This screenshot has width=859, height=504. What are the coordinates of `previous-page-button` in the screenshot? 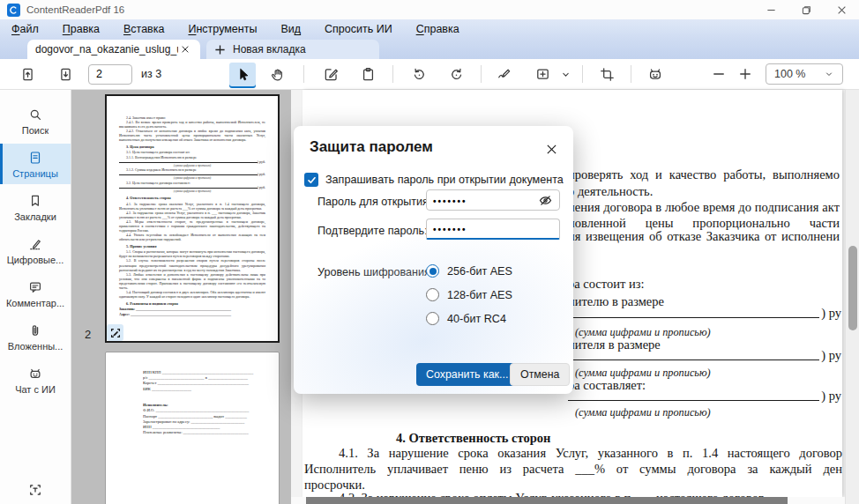 It's located at (27, 74).